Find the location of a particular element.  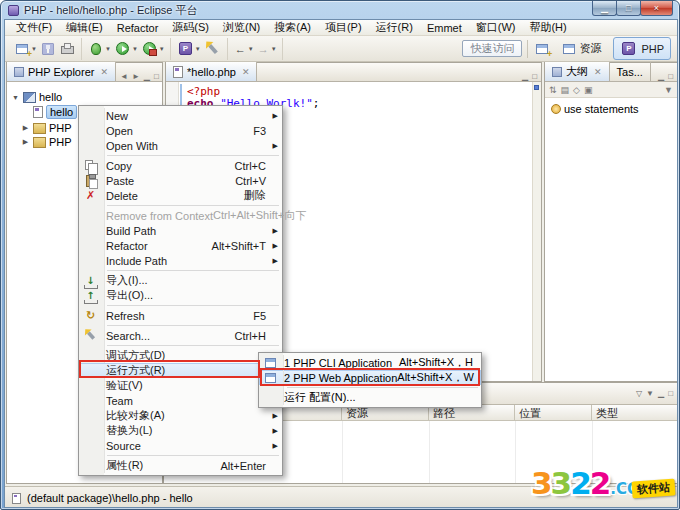

tab-php-explorer: PHP Explorer ✕ is located at coordinates (62, 72).